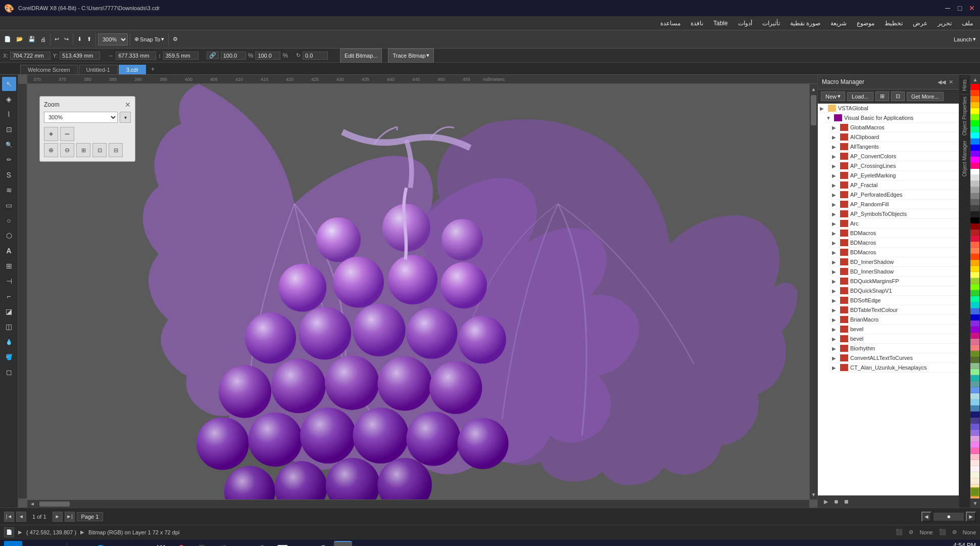  What do you see at coordinates (268, 56) in the screenshot?
I see `height-percent-field` at bounding box center [268, 56].